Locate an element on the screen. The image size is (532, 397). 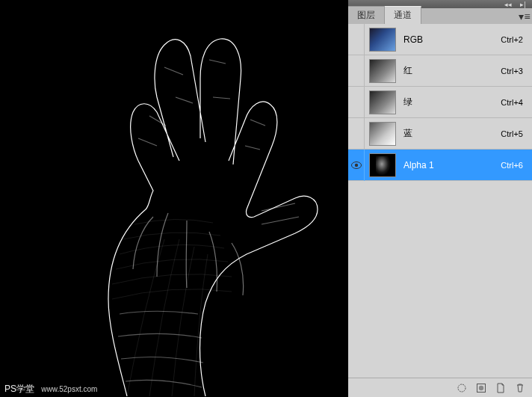
channel-row-alpha1: Alpha 1 Ctrl+6 is located at coordinates (440, 165).